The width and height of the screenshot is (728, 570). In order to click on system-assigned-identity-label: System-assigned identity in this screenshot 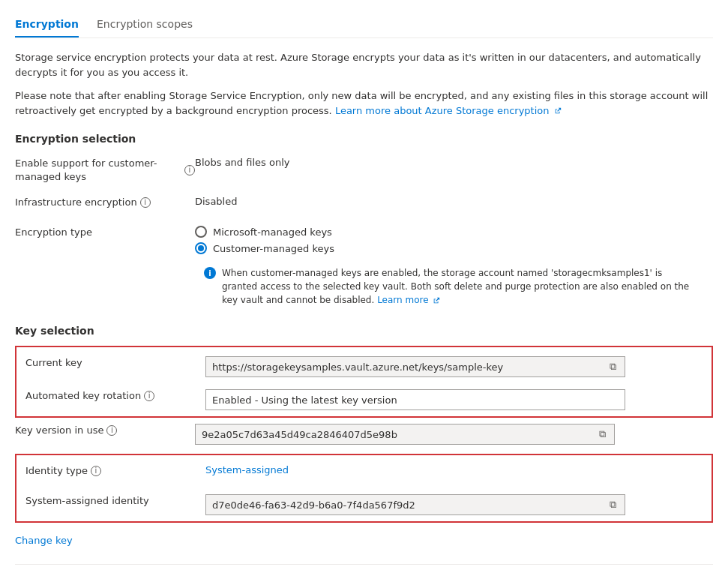, I will do `click(115, 500)`.